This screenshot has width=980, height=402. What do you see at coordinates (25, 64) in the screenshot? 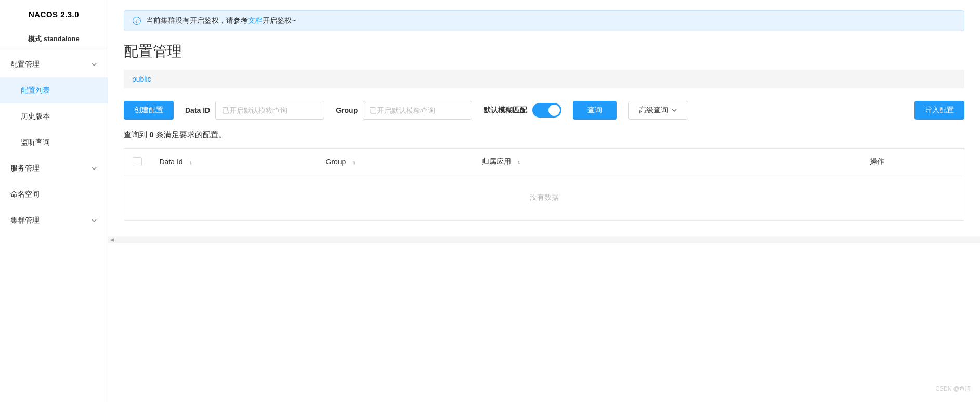
I see `sidebar-item-label: 配置管理` at bounding box center [25, 64].